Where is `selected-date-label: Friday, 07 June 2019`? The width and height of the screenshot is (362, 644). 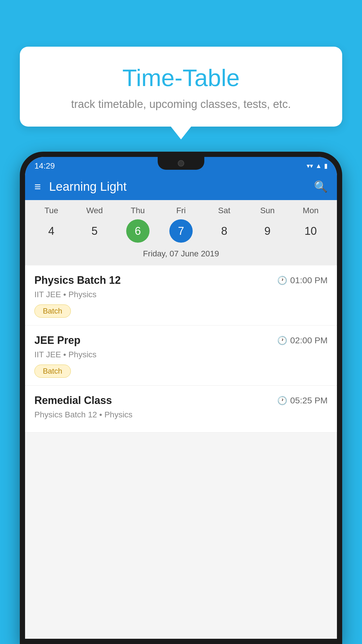 selected-date-label: Friday, 07 June 2019 is located at coordinates (181, 255).